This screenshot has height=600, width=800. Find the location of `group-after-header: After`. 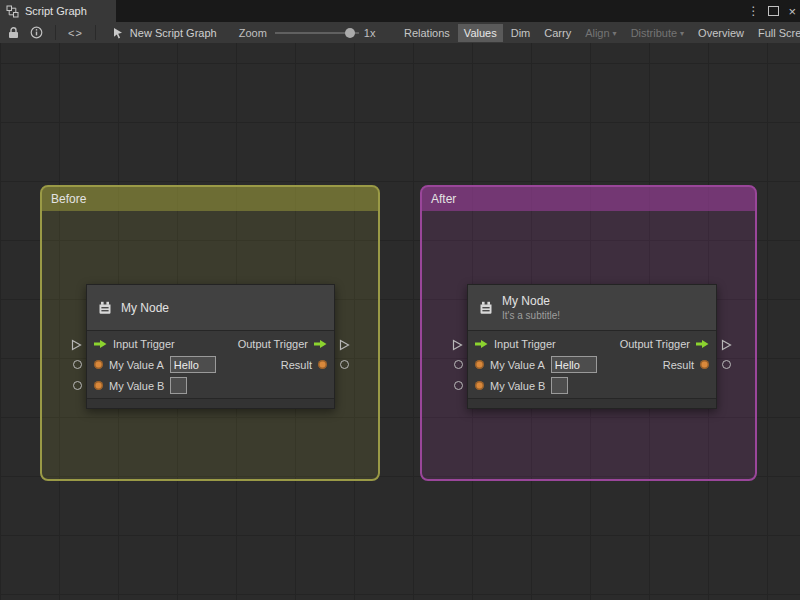

group-after-header: After is located at coordinates (588, 199).